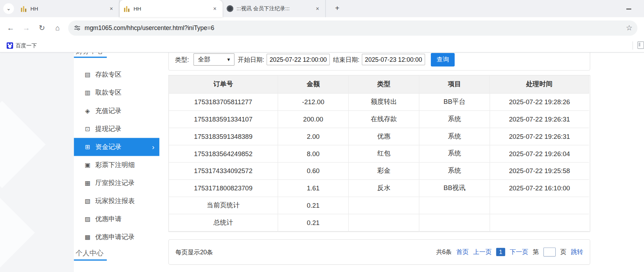 The width and height of the screenshot is (644, 272). I want to click on cell-order-no: 1753183591334107, so click(223, 119).